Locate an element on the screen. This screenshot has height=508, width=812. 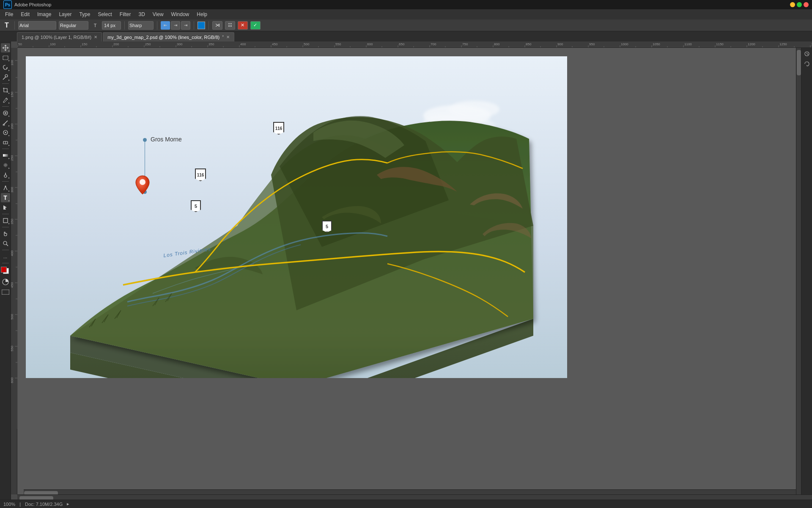
align-center-button: ⇥ is located at coordinates (176, 25).